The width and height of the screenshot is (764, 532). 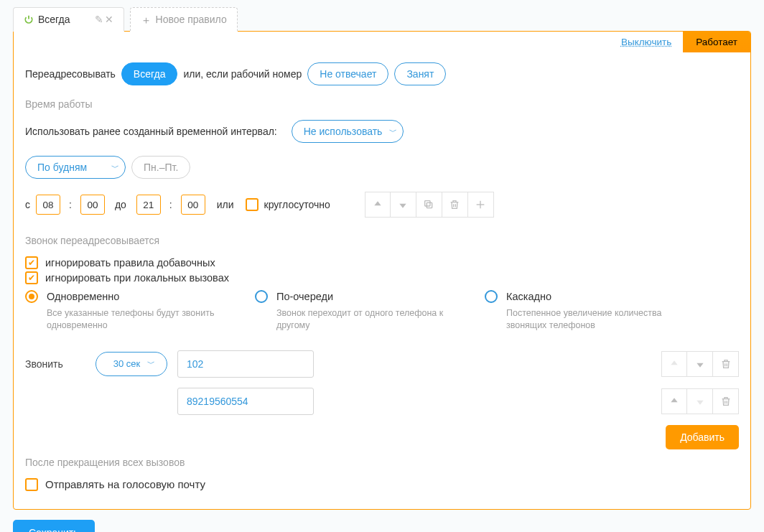 I want to click on tab-new-rule: ＋ Новое правило, so click(x=184, y=19).